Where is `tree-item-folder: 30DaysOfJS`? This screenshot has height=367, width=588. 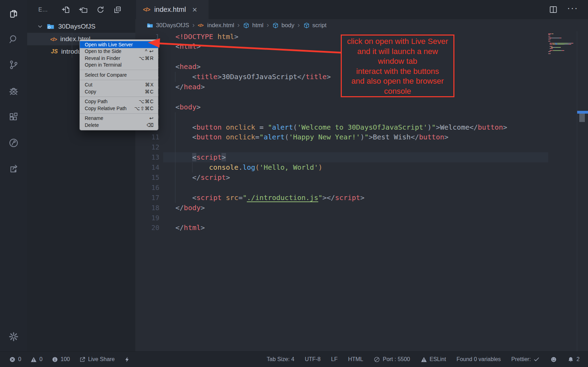
tree-item-folder: 30DaysOfJS is located at coordinates (81, 26).